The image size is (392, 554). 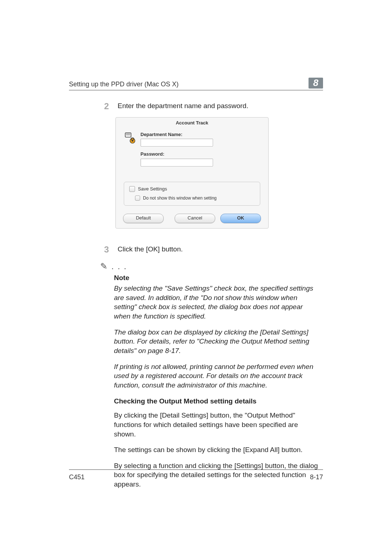 I want to click on step-3: 3 Click the [OK] button., so click(x=212, y=250).